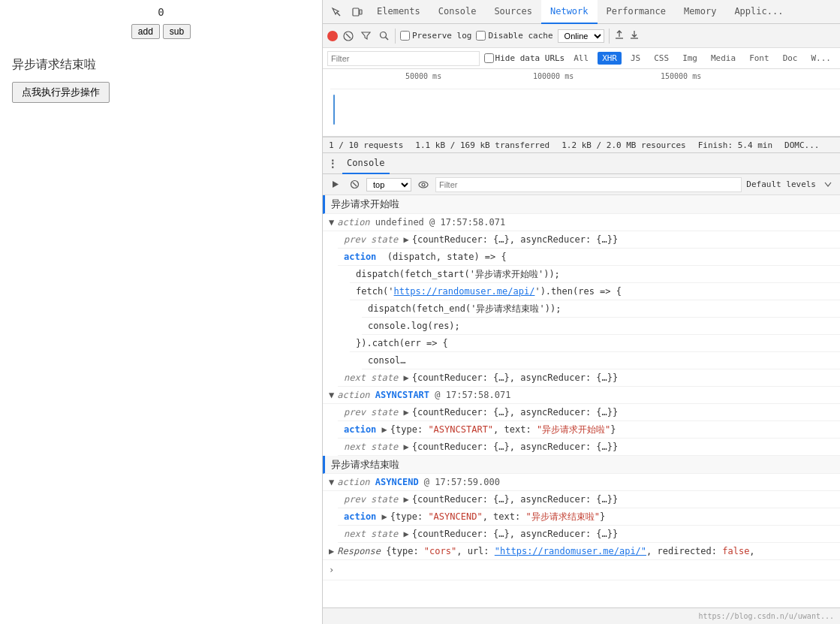 The width and height of the screenshot is (840, 624). Describe the element at coordinates (405, 412) in the screenshot. I see `expand-prev-asyncstart: ▶` at that location.